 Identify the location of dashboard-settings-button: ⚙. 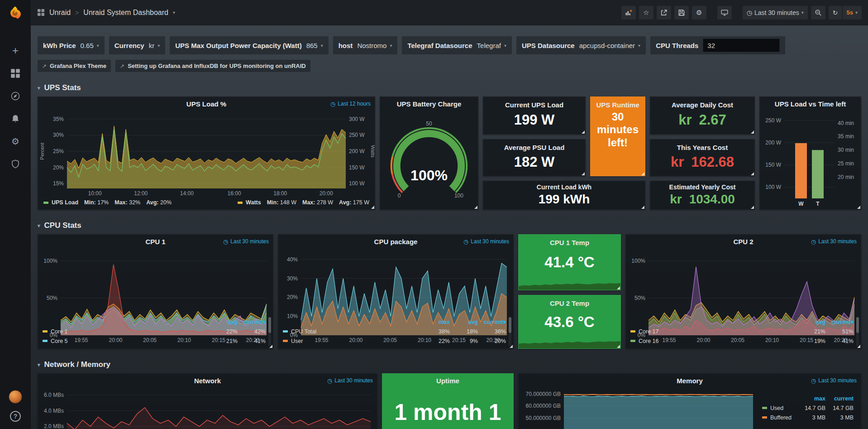
(699, 13).